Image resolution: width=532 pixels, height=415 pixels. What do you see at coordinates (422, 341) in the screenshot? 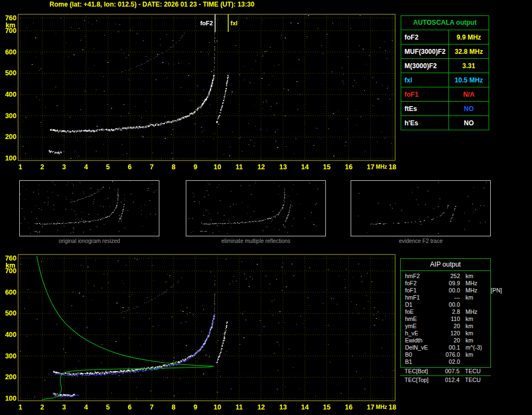
I see `aip-name: Ewidth` at bounding box center [422, 341].